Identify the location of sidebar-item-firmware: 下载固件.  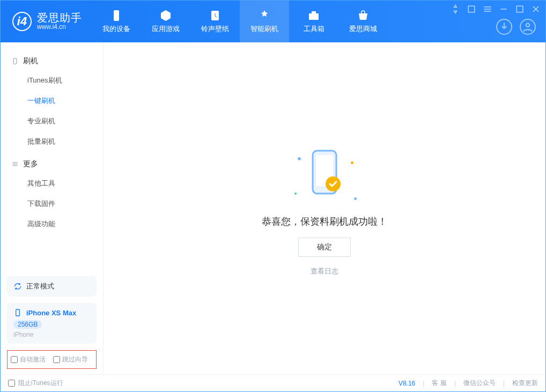
(51, 204).